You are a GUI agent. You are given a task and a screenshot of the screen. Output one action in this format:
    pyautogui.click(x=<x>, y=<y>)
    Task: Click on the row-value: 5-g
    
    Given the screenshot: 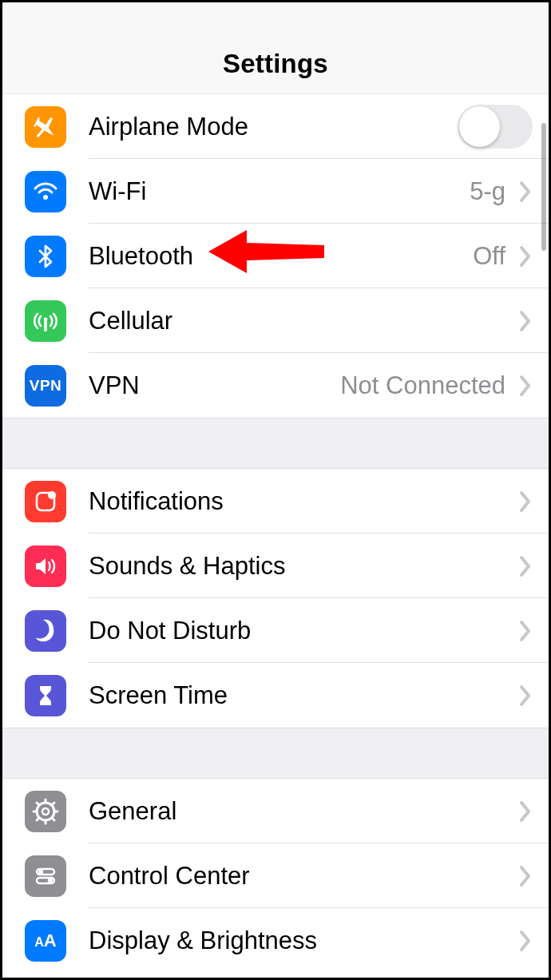 What is the action you would take?
    pyautogui.click(x=487, y=192)
    